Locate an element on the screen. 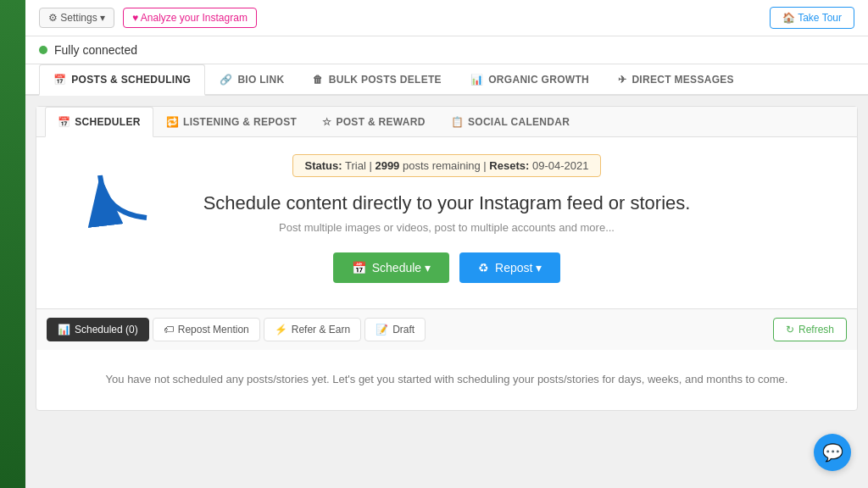  star-icon: ☆ is located at coordinates (327, 122).